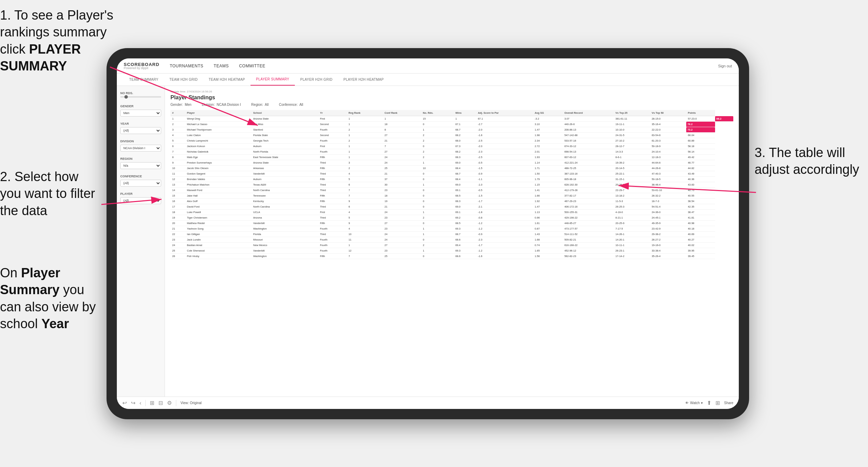 The width and height of the screenshot is (868, 467). I want to click on table-row: 9Preston SummerhaysArizona StateThird324…, so click(452, 163).